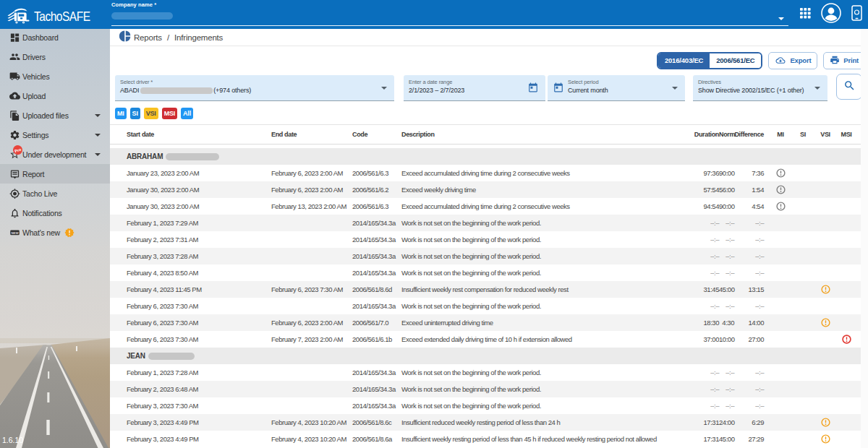 The width and height of the screenshot is (868, 448). I want to click on toggle-2016-403-EC: 2016/403/EC, so click(684, 61).